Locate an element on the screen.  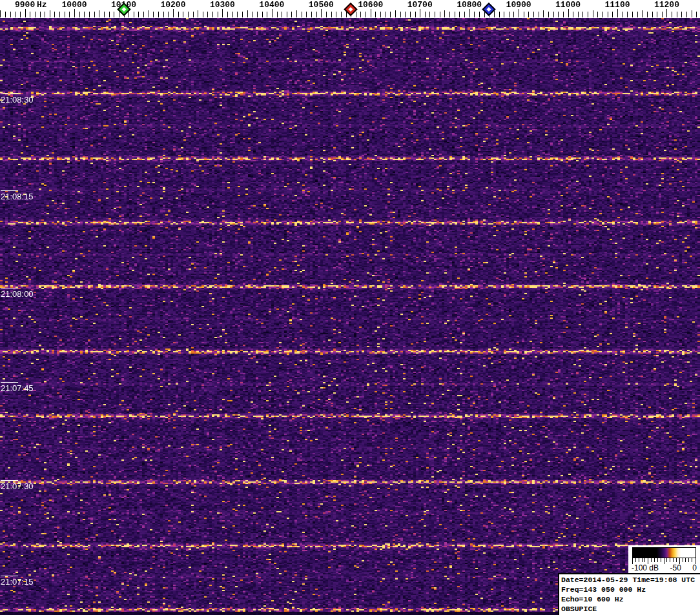
legend-label-max: 0 is located at coordinates (695, 568).